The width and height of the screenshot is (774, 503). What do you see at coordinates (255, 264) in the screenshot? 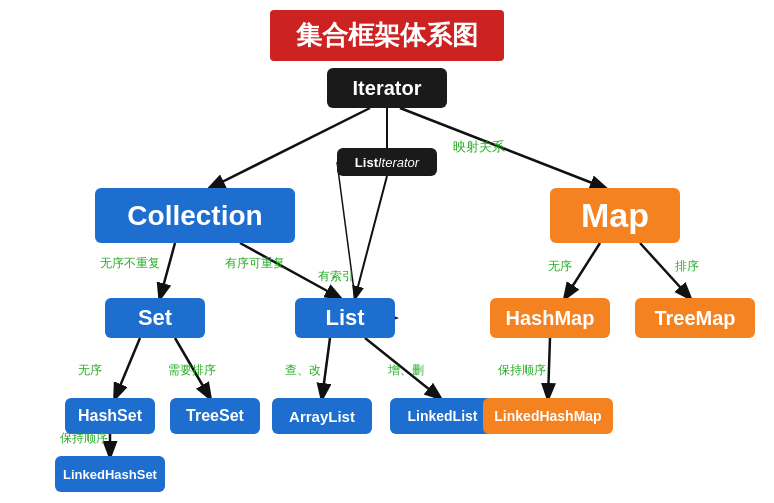
I see `label-youxukechong: 有序可重复` at bounding box center [255, 264].